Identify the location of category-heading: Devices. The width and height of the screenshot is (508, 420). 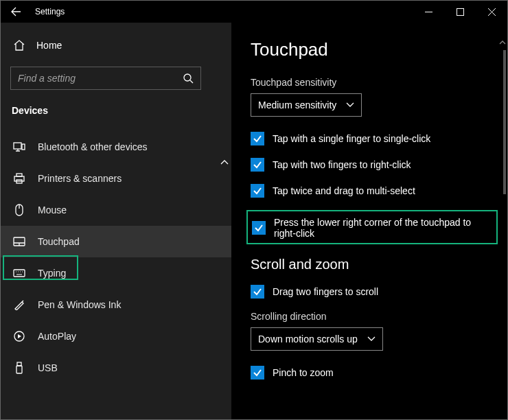
(116, 103).